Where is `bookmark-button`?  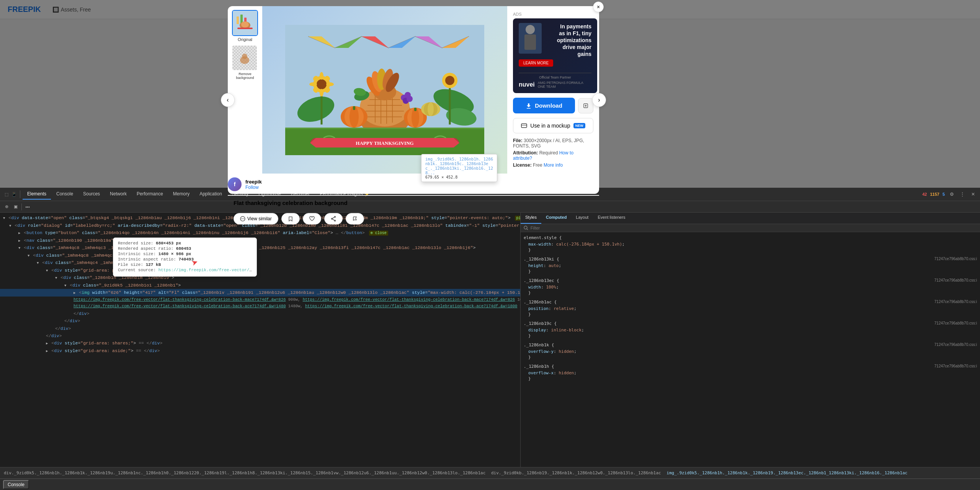
bookmark-button is located at coordinates (291, 219).